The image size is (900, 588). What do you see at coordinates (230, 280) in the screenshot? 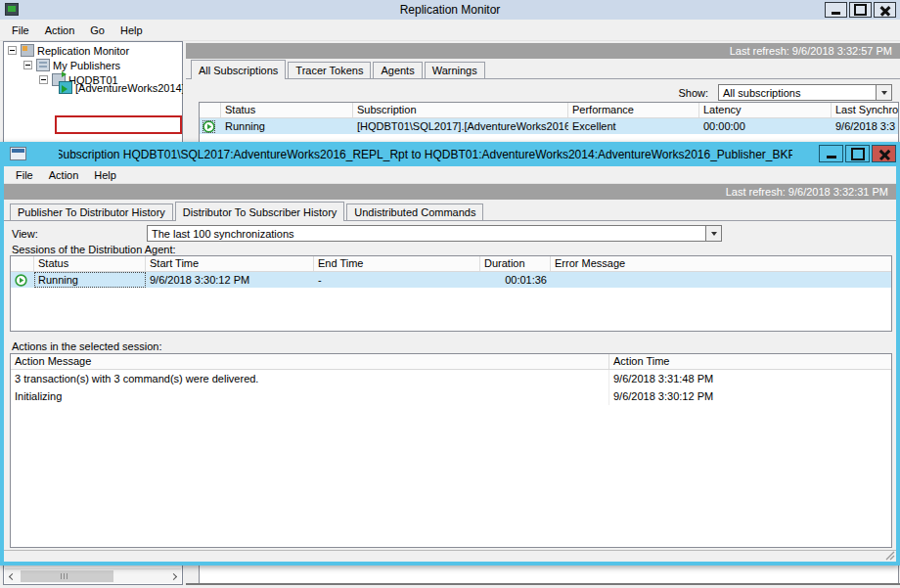
I see `cell-start-time: 9/6/2018 3:30:12 PM` at bounding box center [230, 280].